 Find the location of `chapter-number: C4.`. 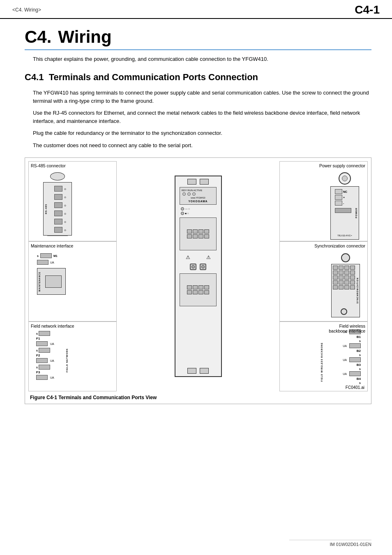

chapter-number: C4. is located at coordinates (38, 37).